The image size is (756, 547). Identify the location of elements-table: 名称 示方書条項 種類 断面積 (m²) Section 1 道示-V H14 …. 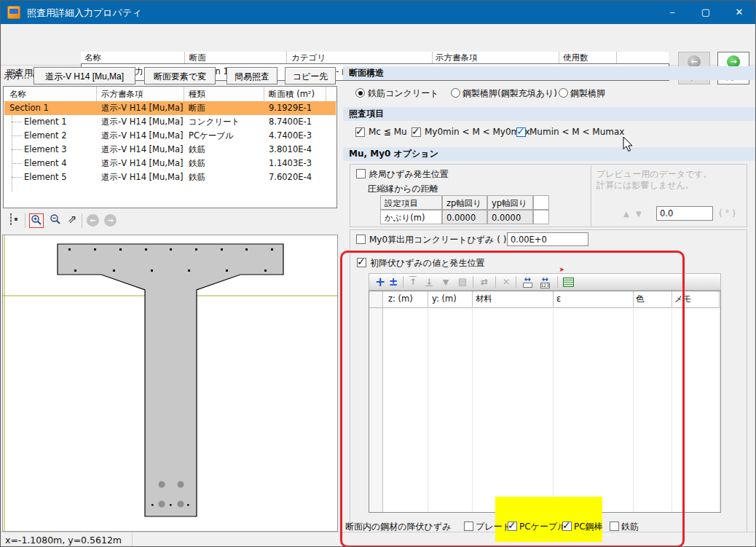
(170, 147).